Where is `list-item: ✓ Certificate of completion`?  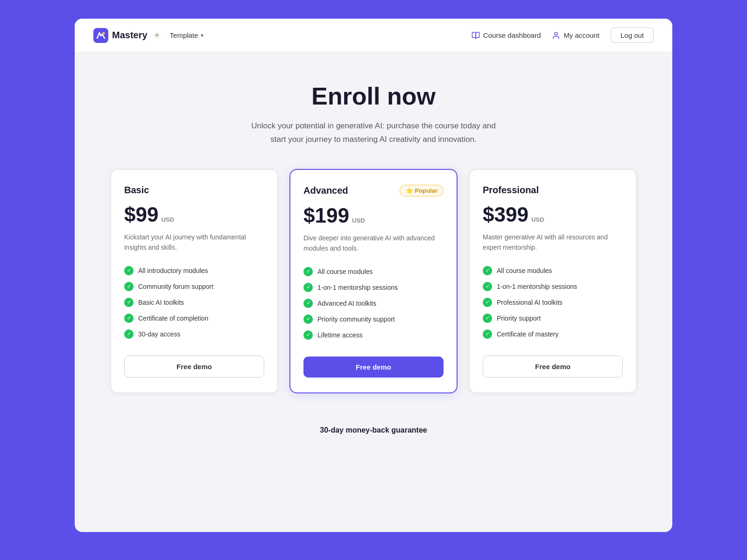
list-item: ✓ Certificate of completion is located at coordinates (194, 318).